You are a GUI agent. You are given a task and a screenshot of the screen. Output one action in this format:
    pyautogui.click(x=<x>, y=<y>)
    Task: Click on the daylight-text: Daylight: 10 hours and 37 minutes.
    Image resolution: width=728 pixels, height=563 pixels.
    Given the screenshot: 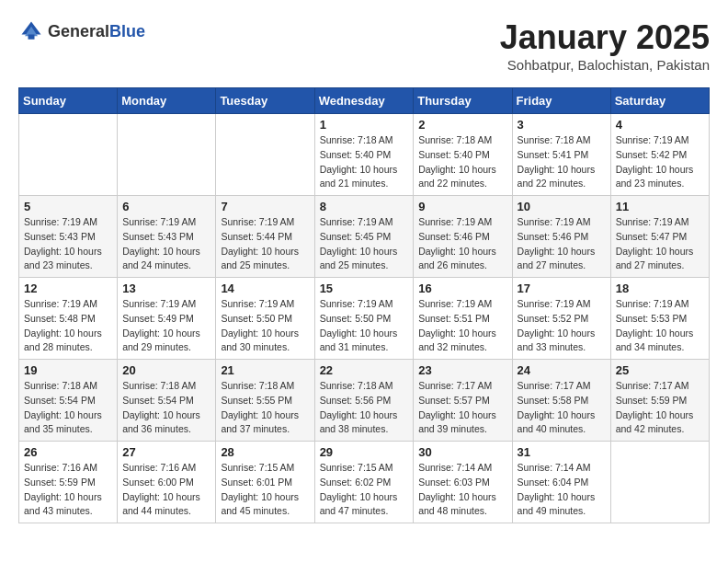 What is the action you would take?
    pyautogui.click(x=265, y=423)
    